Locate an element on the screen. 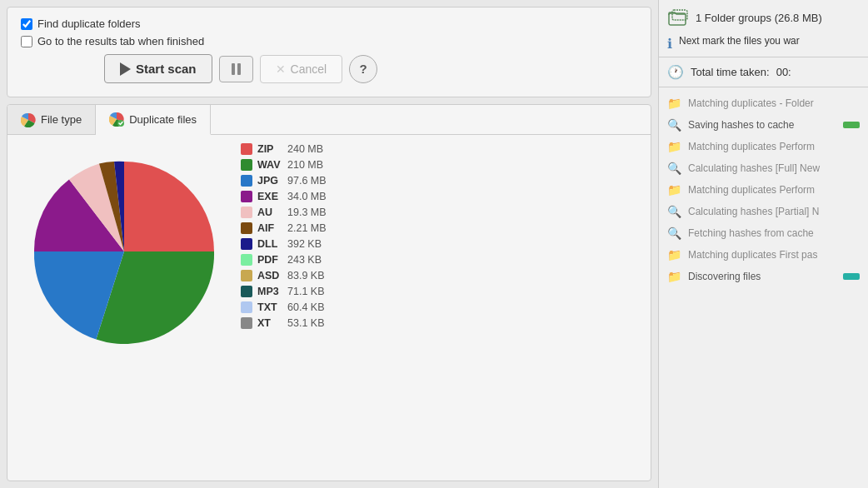 The width and height of the screenshot is (868, 488). task-label-8: Matching duplicates First pas is located at coordinates (774, 255).